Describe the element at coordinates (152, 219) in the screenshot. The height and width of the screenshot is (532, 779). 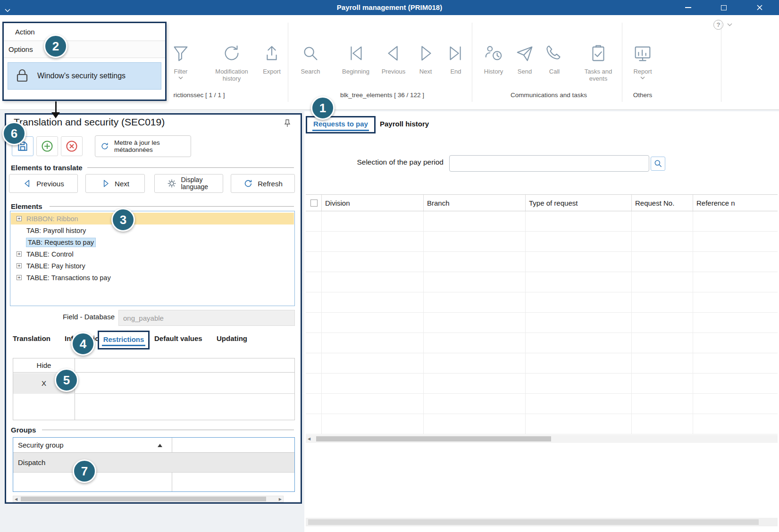
I see `tree-item-ribbon: + RIBBON: Ribbon` at that location.